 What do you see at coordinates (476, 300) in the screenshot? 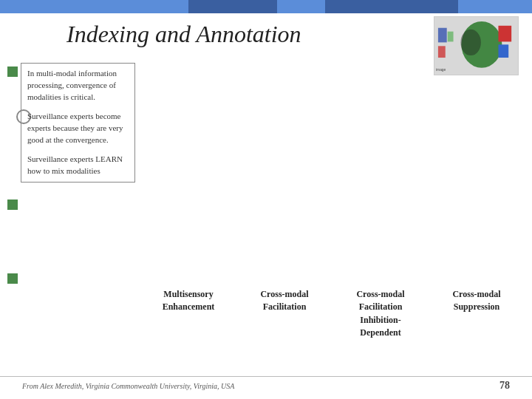
I see `col-suppression-label: Cross-modalSuppression` at bounding box center [476, 300].